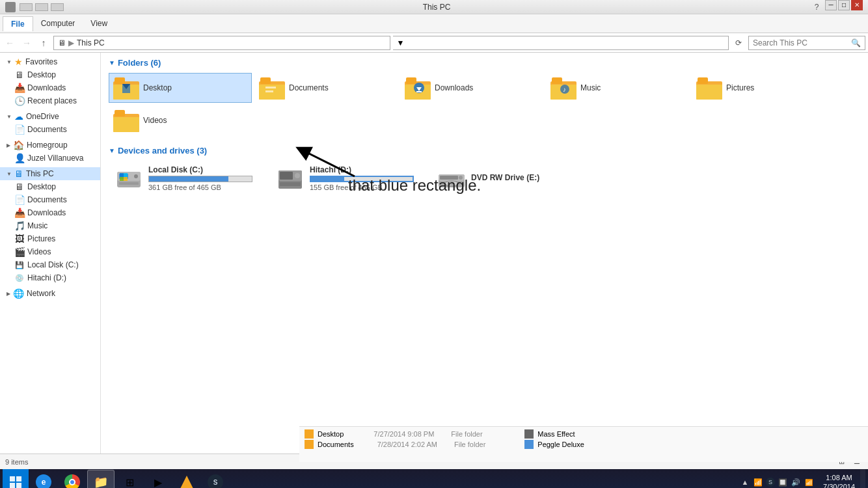 Image resolution: width=868 pixels, height=488 pixels. What do you see at coordinates (831, 5) in the screenshot?
I see `minimize-btn: ─` at bounding box center [831, 5].